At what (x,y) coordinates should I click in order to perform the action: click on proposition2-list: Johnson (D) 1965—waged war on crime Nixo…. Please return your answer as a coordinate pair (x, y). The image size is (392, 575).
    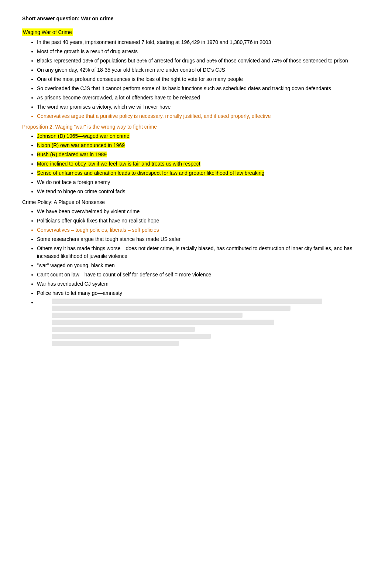
    Looking at the image, I should click on (203, 164).